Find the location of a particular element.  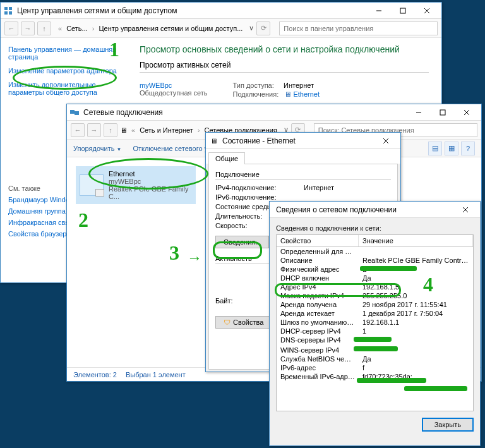

col-value: Значение is located at coordinates (416, 241).